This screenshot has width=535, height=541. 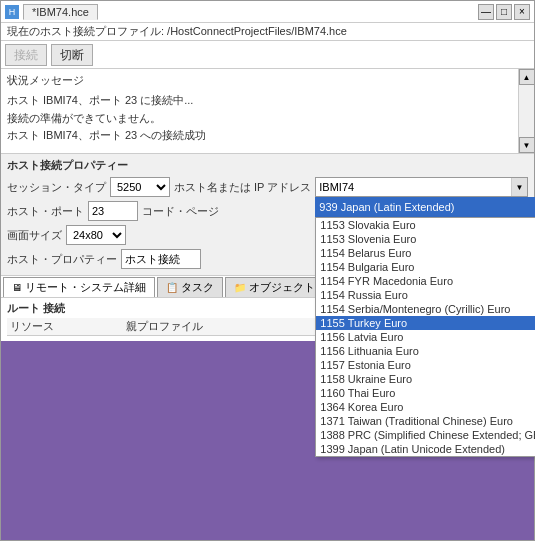 What do you see at coordinates (96, 235) in the screenshot?
I see `screen-size-select: 24x80` at bounding box center [96, 235].